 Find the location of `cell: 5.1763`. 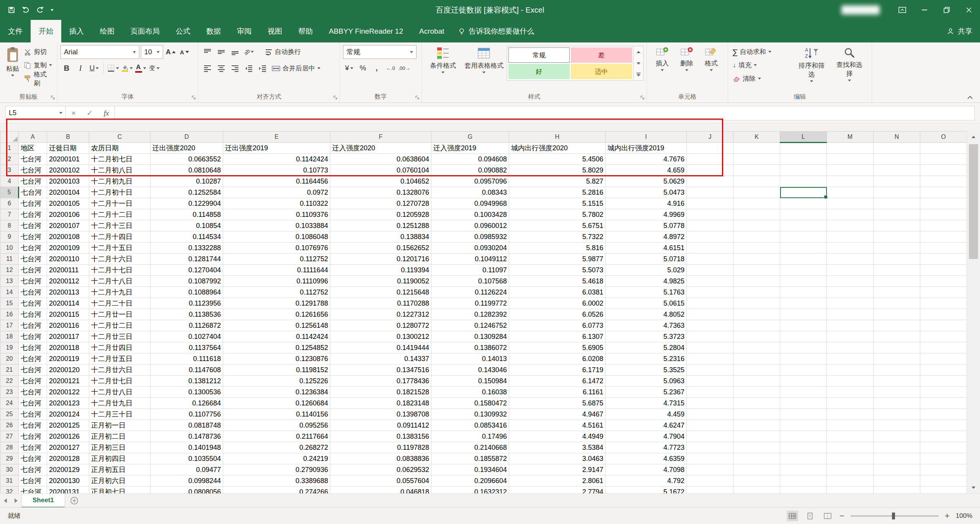

cell: 5.1763 is located at coordinates (646, 292).